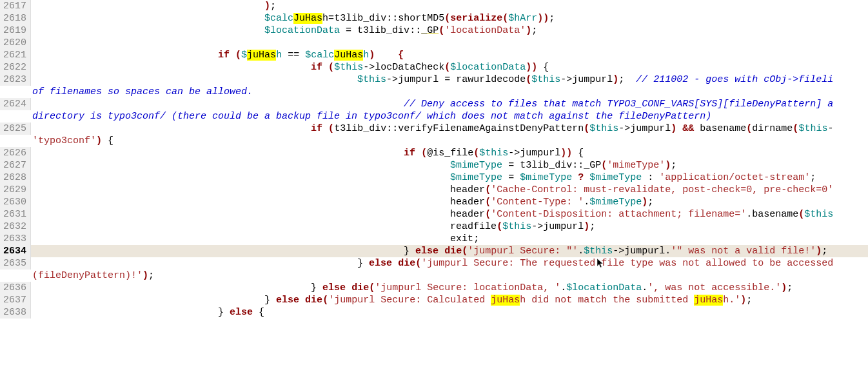  I want to click on code-token: ?, so click(580, 178).